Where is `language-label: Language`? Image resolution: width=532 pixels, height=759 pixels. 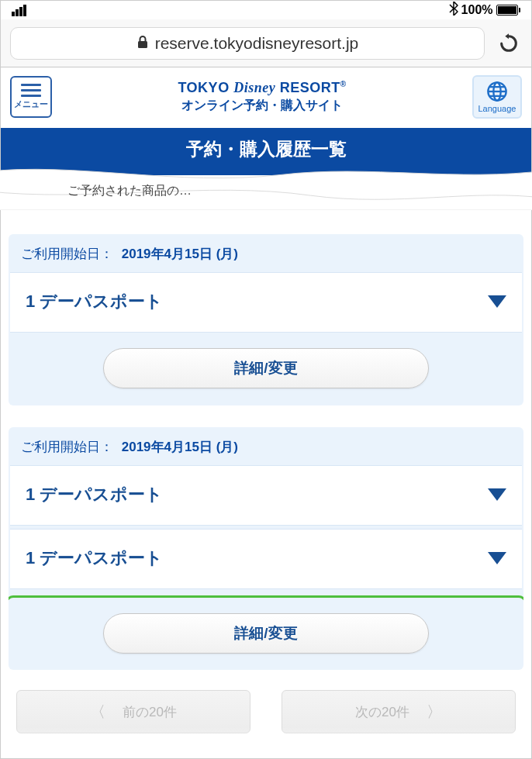
language-label: Language is located at coordinates (498, 109).